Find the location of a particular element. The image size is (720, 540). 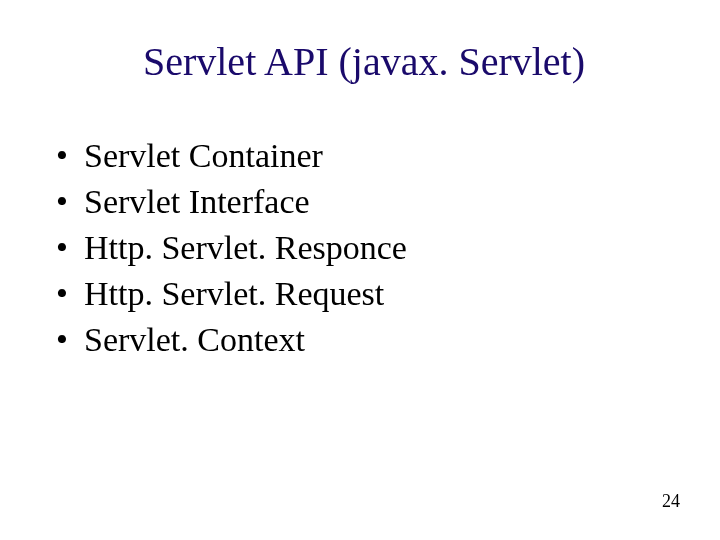

list-item: • Servlet Container is located at coordinates (368, 156).